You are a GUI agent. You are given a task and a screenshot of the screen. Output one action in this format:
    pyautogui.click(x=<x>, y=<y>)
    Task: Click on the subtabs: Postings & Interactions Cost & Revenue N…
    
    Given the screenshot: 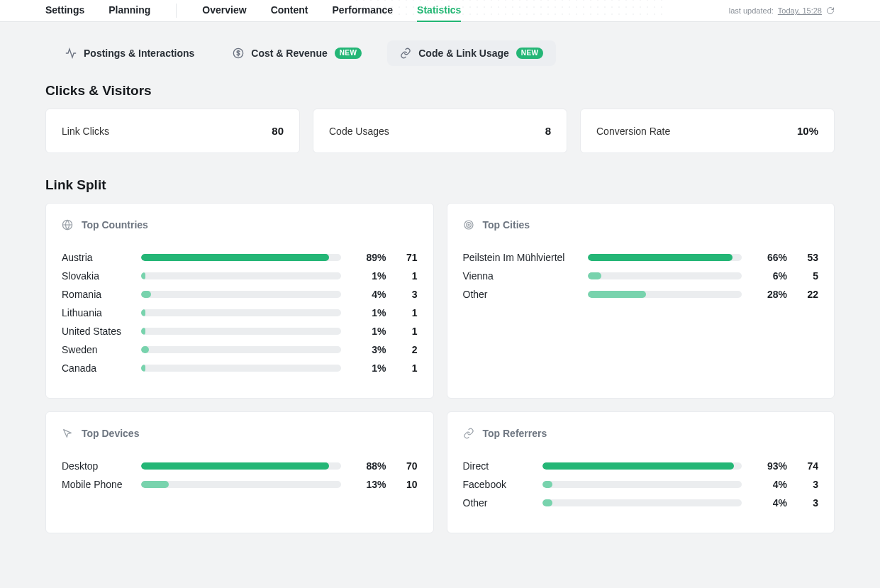 What is the action you would take?
    pyautogui.click(x=444, y=53)
    